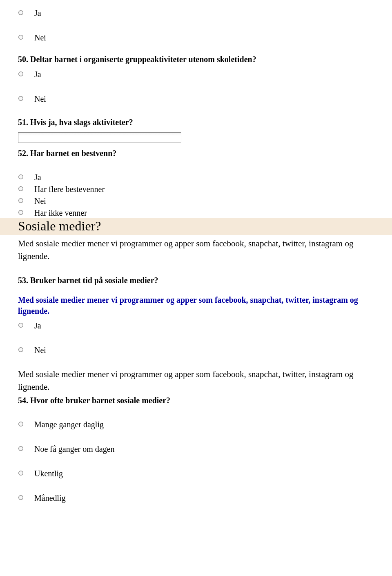 This screenshot has height=576, width=392. I want to click on question-50: 50. Deltar barnet i organiserte gruppeak…, so click(196, 79).